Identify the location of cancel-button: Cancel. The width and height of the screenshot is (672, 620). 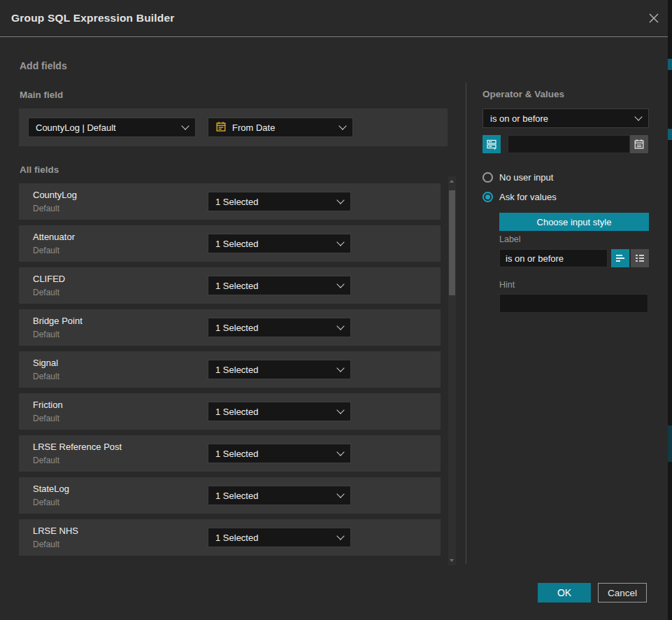
(622, 593).